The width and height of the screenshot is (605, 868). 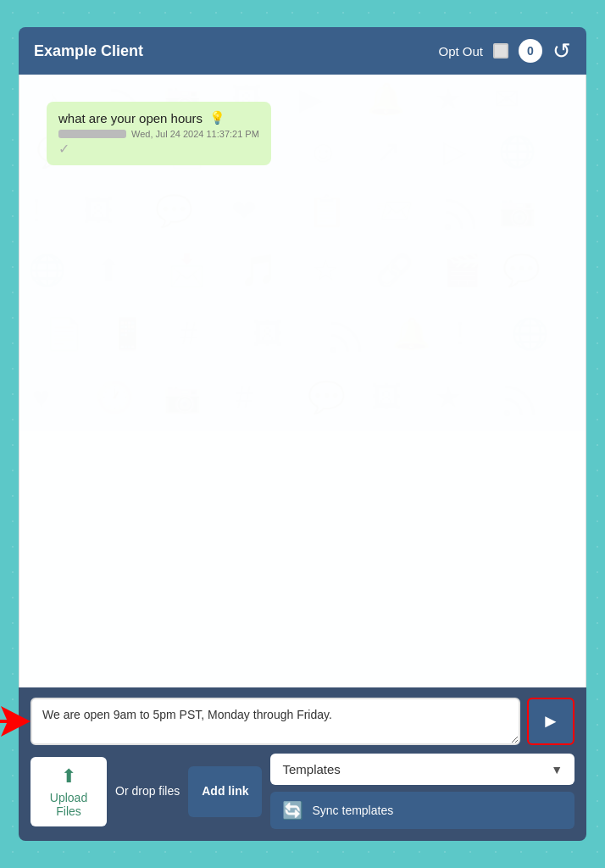 I want to click on bg-icon-clock: 🕐, so click(x=115, y=398).